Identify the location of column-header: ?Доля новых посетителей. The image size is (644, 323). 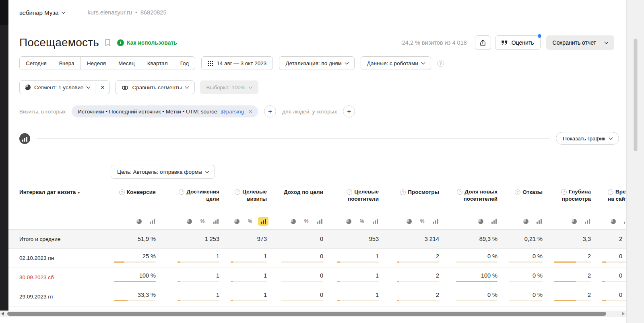
(474, 193).